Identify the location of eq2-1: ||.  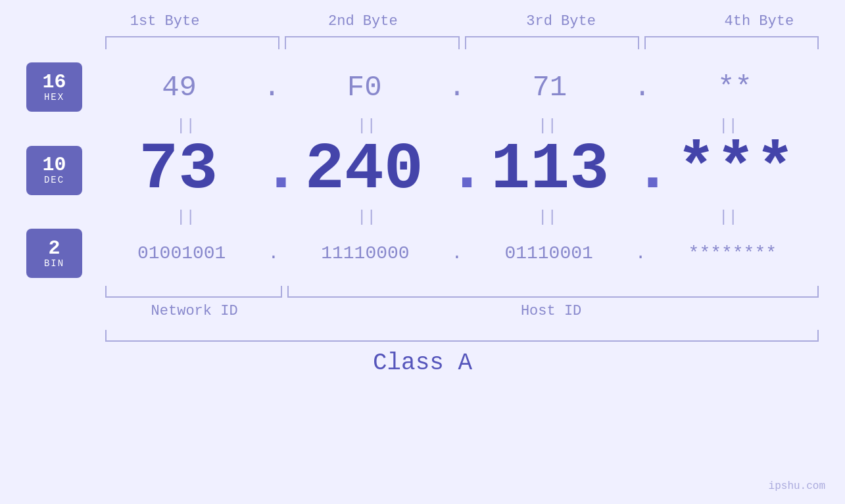
(185, 217).